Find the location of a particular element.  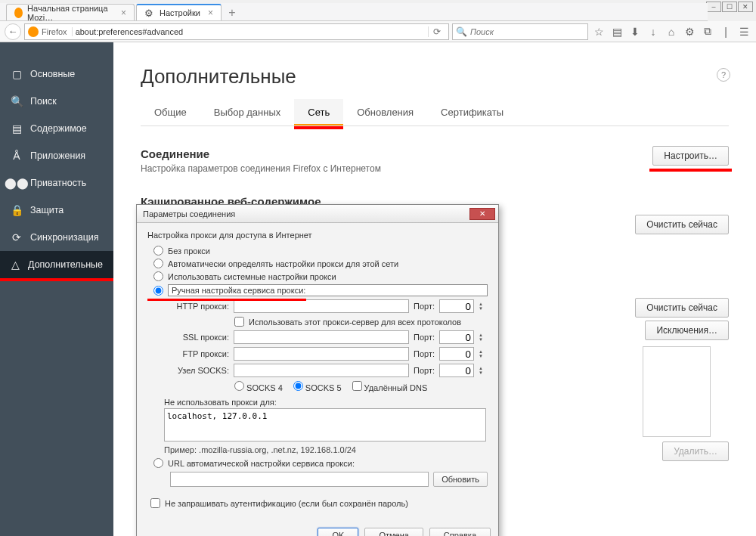

radio-socks5: SOCKS 5 is located at coordinates (318, 387).